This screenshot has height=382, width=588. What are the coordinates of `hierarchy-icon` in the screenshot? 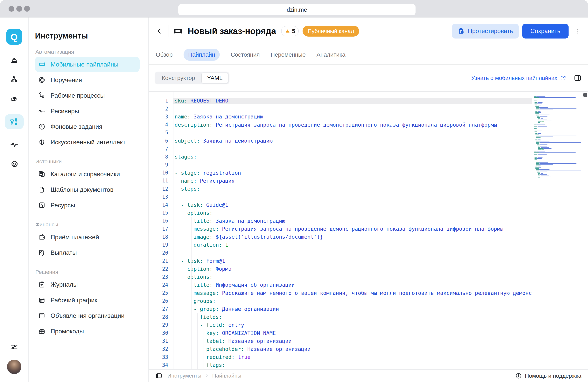 It's located at (14, 79).